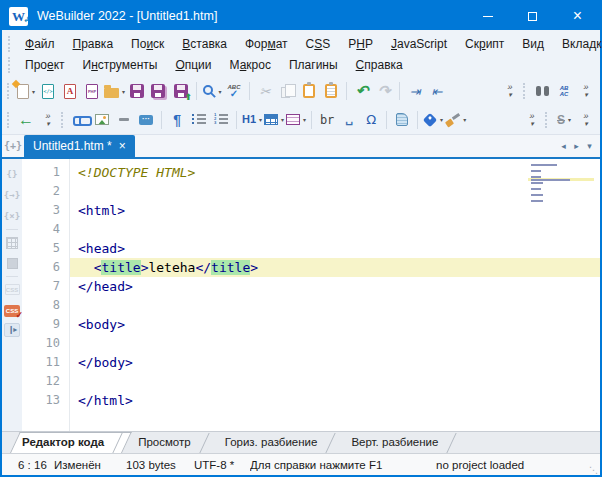  I want to click on code-line-6: 6 <title>leteha</title>, so click(311, 268).